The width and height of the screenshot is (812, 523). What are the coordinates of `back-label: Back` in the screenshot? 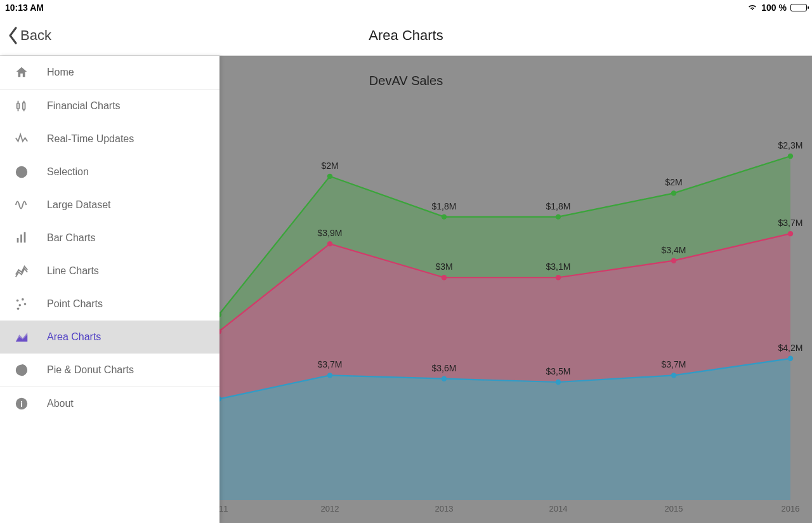 It's located at (36, 36).